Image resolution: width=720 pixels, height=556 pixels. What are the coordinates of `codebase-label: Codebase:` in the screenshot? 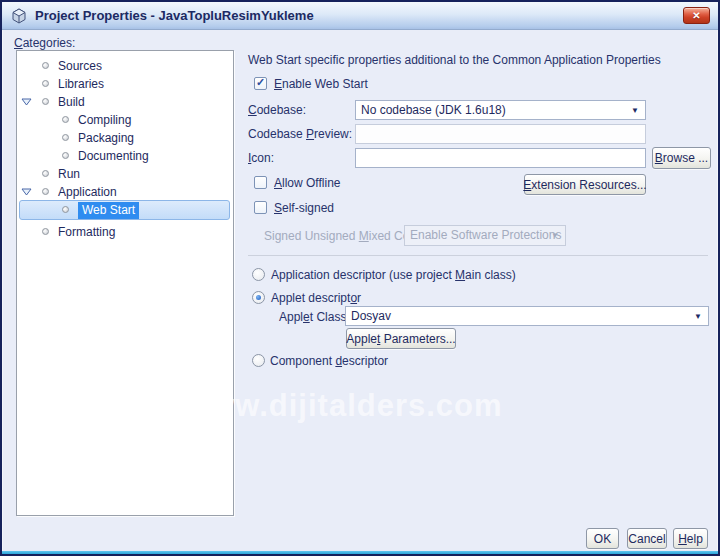 It's located at (277, 110).